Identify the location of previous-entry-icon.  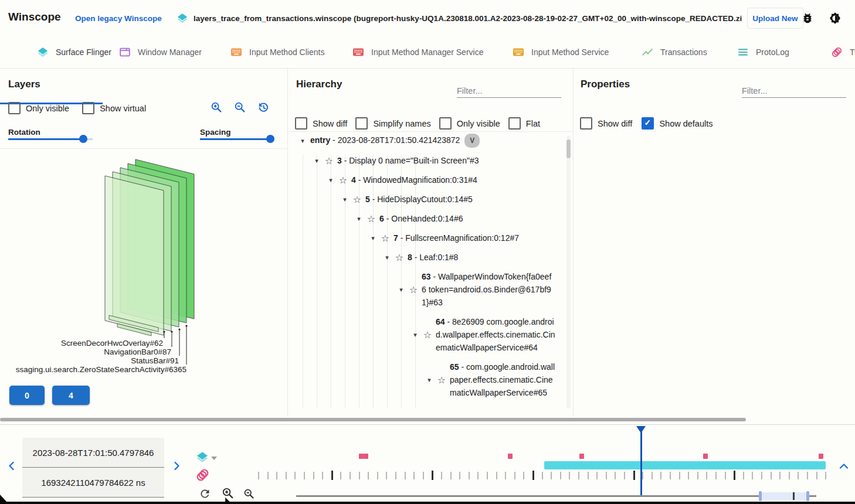
(12, 466).